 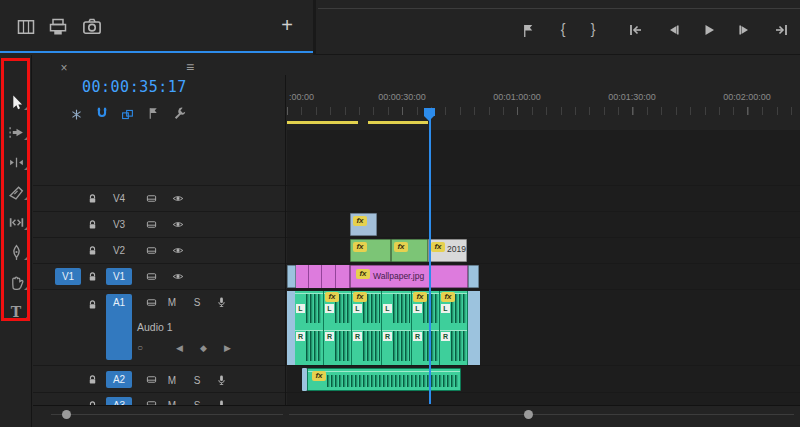 What do you see at coordinates (140, 348) in the screenshot?
I see `show-keyframes-icon: ○` at bounding box center [140, 348].